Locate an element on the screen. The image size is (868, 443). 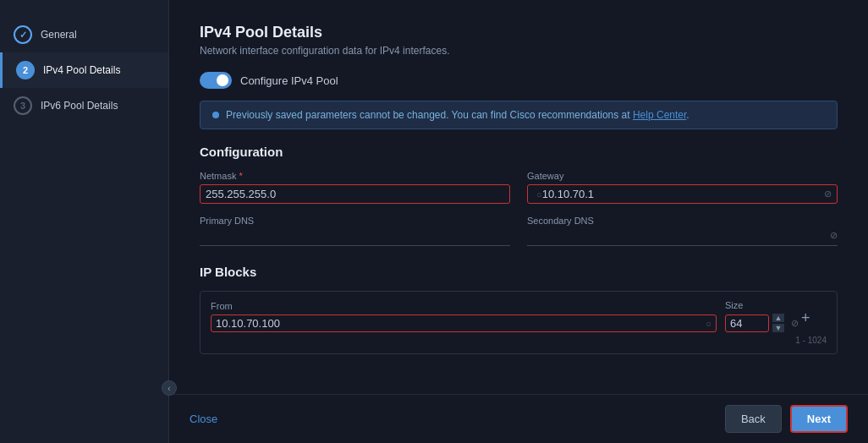
netmask-input-wrap is located at coordinates (355, 194).